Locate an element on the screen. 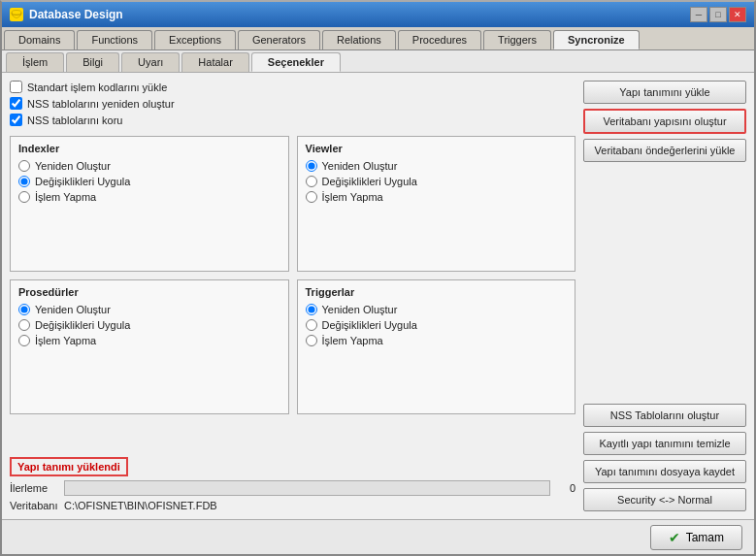 The image size is (756, 556). nss-tablolari-button: NSS Tablolarını oluştur is located at coordinates (665, 415).